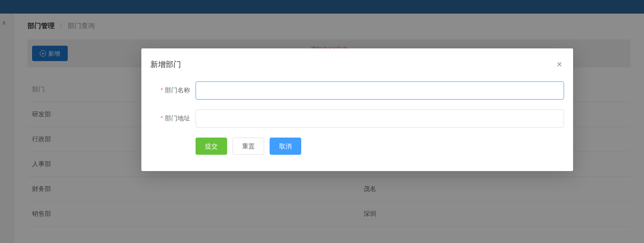 The width and height of the screenshot is (644, 243). Describe the element at coordinates (248, 146) in the screenshot. I see `reset-button: 重置` at that location.